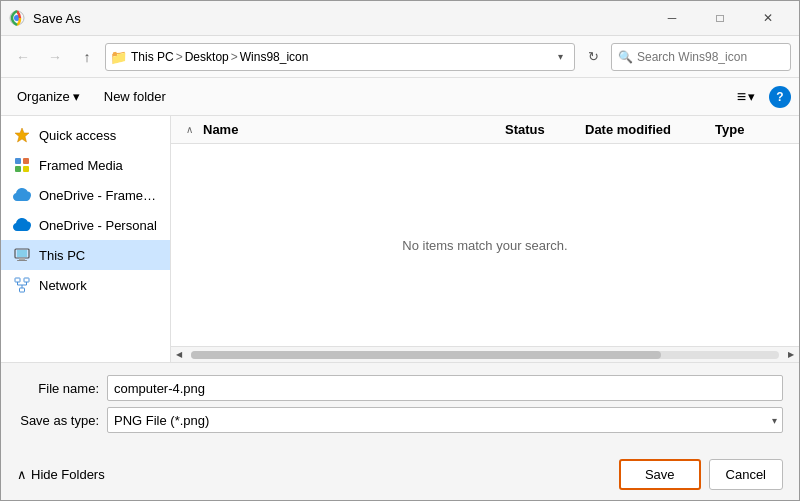 Image resolution: width=800 pixels, height=501 pixels. Describe the element at coordinates (701, 57) in the screenshot. I see `search-bar: 🔍` at that location.